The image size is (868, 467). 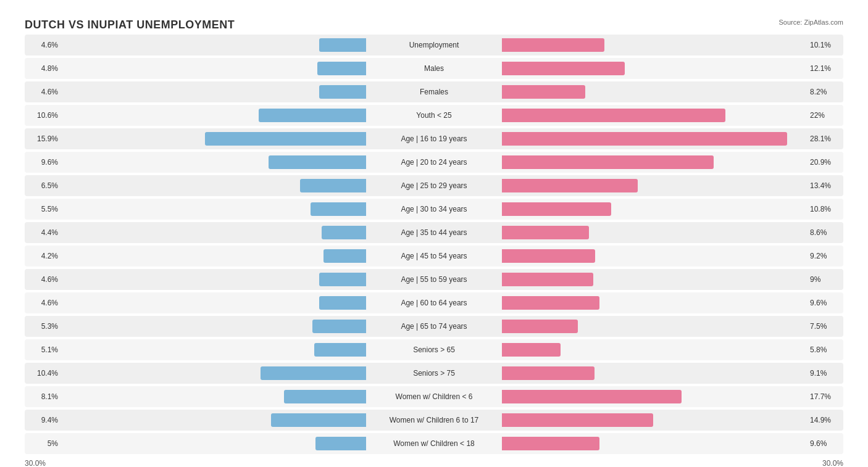 What do you see at coordinates (434, 326) in the screenshot?
I see `bar-row: 5.3% Age | 65 to 74 years 7.5%` at bounding box center [434, 326].